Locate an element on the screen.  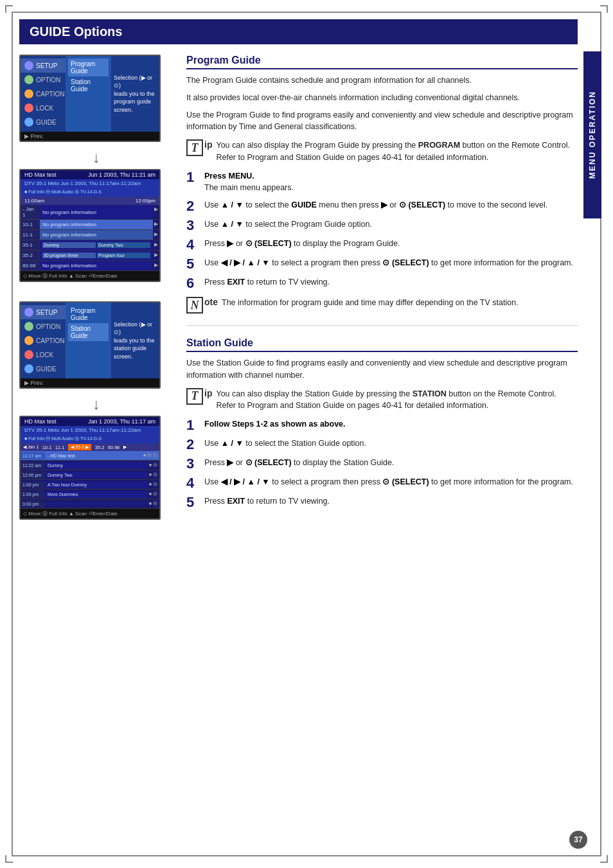
station-header-right: Jan 1 2003, Thu 11:17 am is located at coordinates (122, 421).